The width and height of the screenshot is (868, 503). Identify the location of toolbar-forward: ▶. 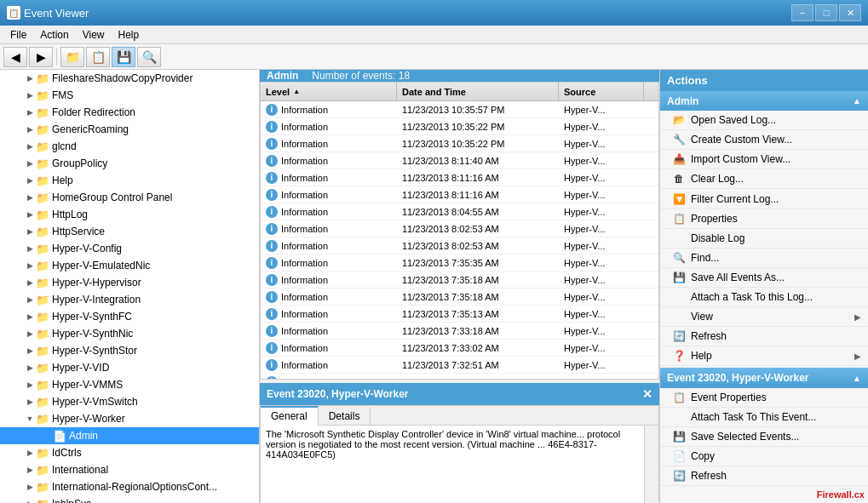
(41, 57).